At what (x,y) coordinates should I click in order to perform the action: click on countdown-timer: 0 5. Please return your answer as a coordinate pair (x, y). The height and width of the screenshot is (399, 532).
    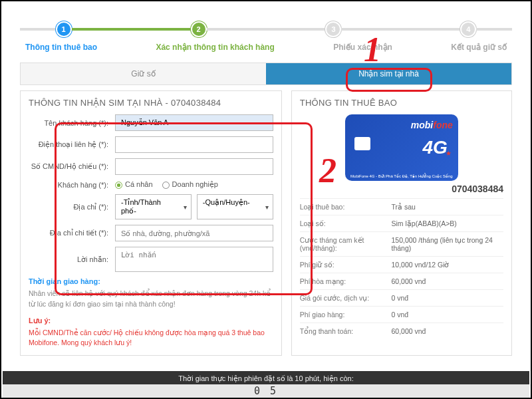
    Looking at the image, I should click on (266, 391).